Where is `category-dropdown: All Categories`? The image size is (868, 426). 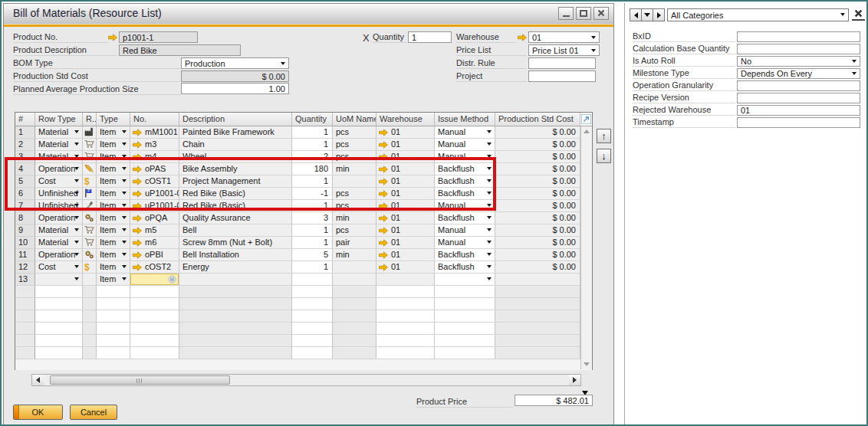 category-dropdown: All Categories is located at coordinates (758, 15).